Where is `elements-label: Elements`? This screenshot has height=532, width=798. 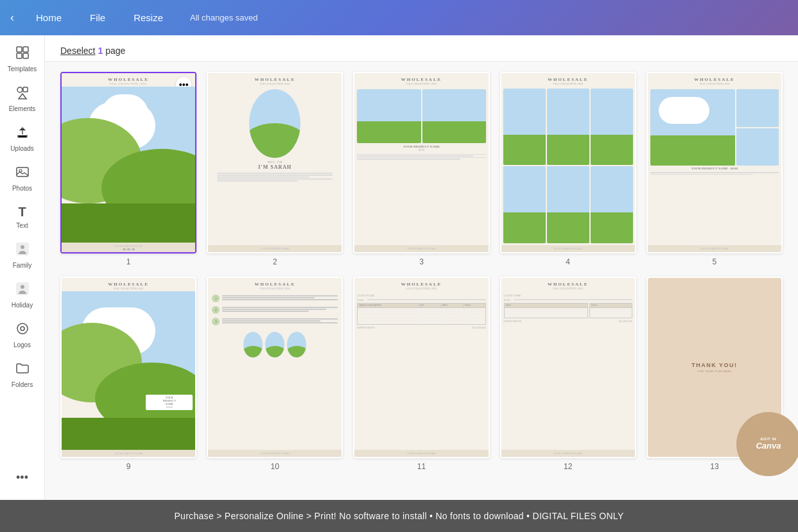
elements-label: Elements is located at coordinates (22, 109).